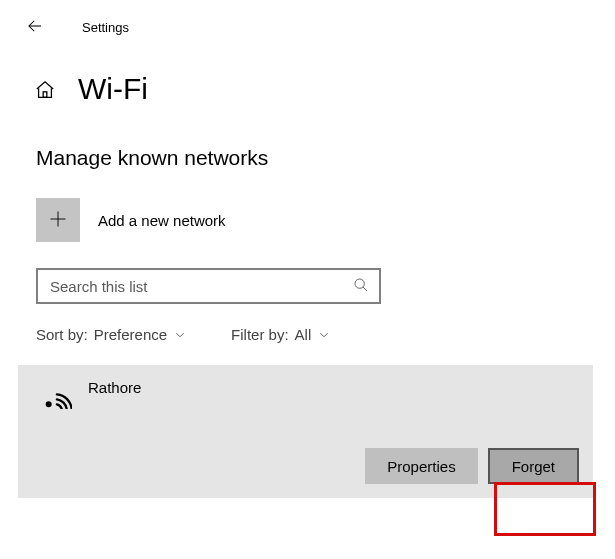 This screenshot has height=559, width=615. What do you see at coordinates (534, 466) in the screenshot?
I see `forget-button: Forget` at bounding box center [534, 466].